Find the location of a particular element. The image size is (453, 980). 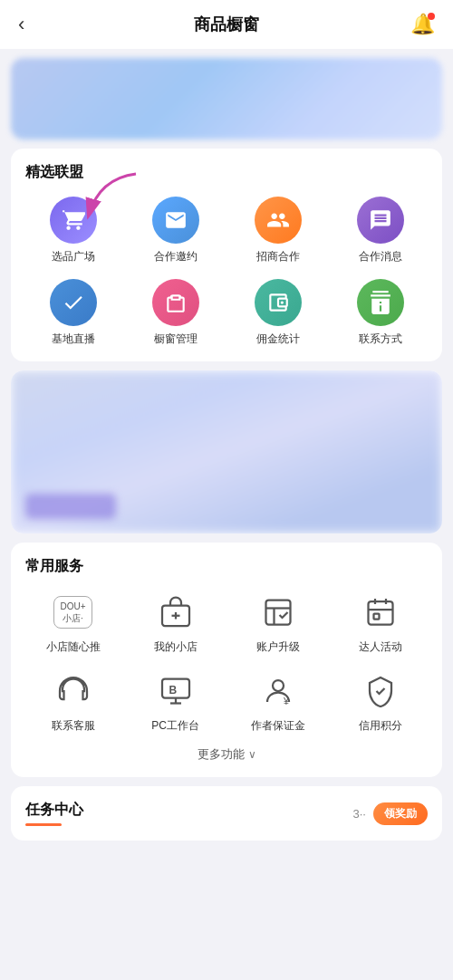

credit-score-icon-box is located at coordinates (381, 691).